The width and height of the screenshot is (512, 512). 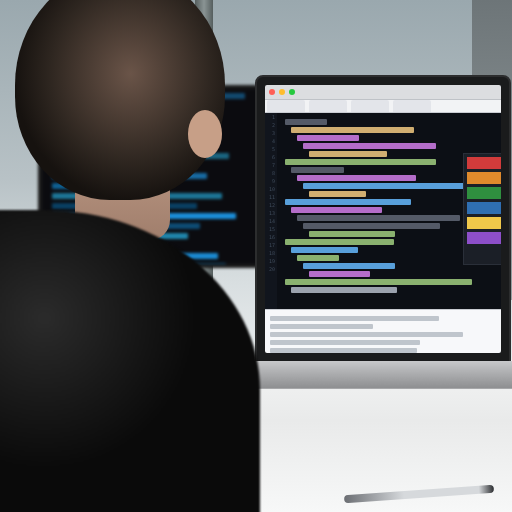 I want to click on line-number-gutter: 1234567891011121314151617181920, so click(x=271, y=211).